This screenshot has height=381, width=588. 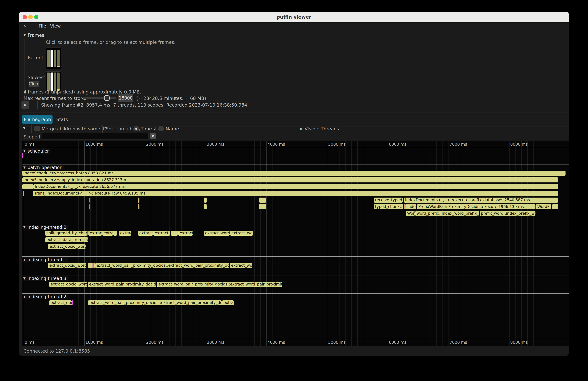 What do you see at coordinates (108, 233) in the screenshot?
I see `flame-span: extra` at bounding box center [108, 233].